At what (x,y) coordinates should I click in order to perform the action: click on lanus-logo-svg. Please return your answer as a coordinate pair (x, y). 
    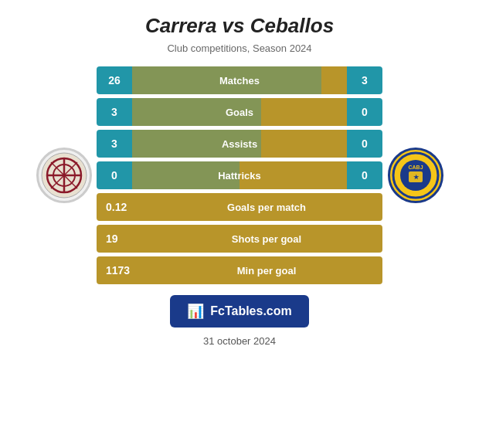
    Looking at the image, I should click on (64, 175).